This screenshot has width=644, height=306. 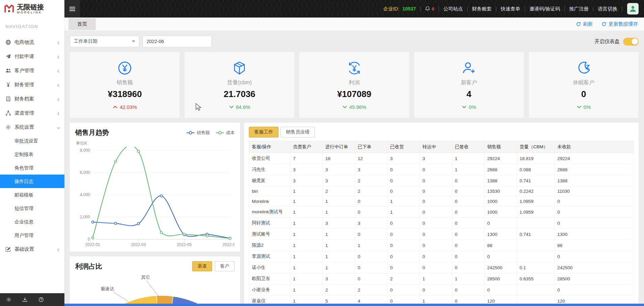 What do you see at coordinates (430, 9) in the screenshot?
I see `notifications-button: 0` at bounding box center [430, 9].